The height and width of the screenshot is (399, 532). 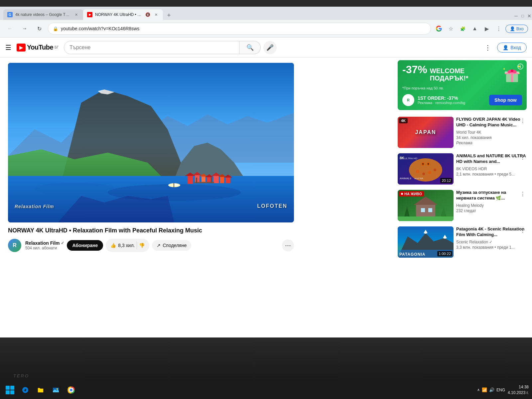 What do you see at coordinates (462, 74) in the screenshot?
I see `ad-banner-top: -37% WELCOME ПОДАРЪК!*` at bounding box center [462, 74].